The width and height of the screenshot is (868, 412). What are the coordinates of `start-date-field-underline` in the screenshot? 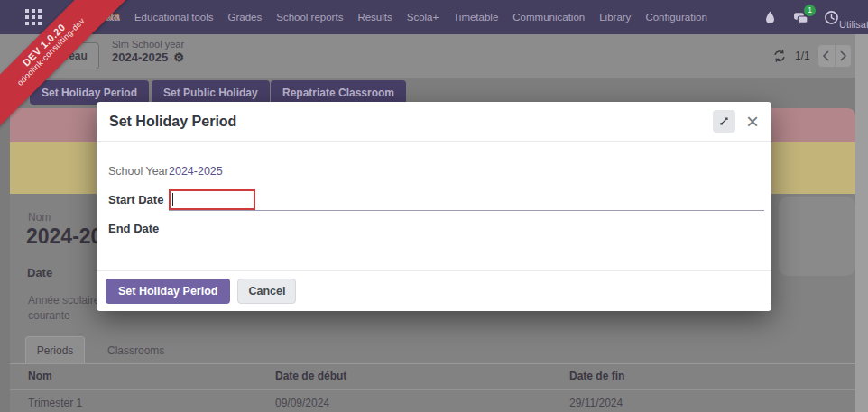 It's located at (466, 211).